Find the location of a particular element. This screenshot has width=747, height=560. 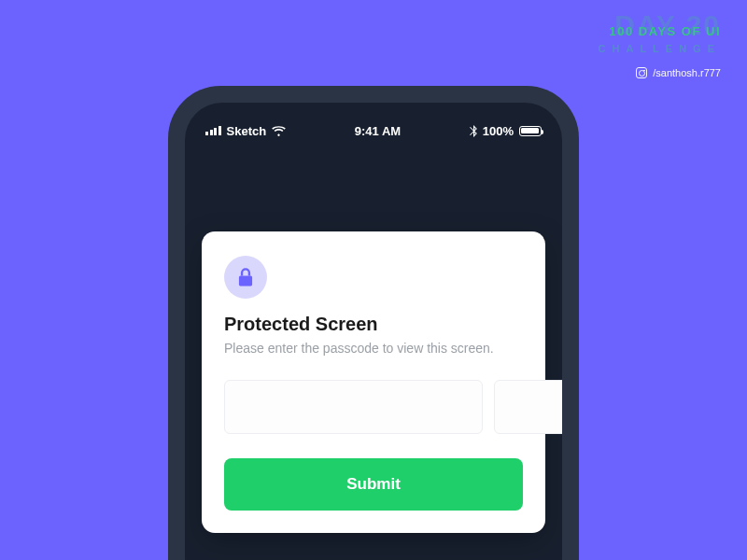

lock-icon is located at coordinates (246, 277).